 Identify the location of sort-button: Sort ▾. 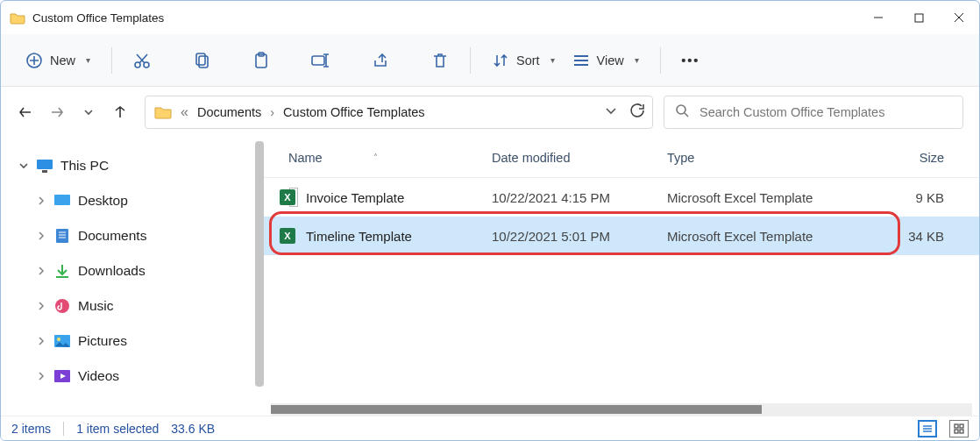
(523, 60).